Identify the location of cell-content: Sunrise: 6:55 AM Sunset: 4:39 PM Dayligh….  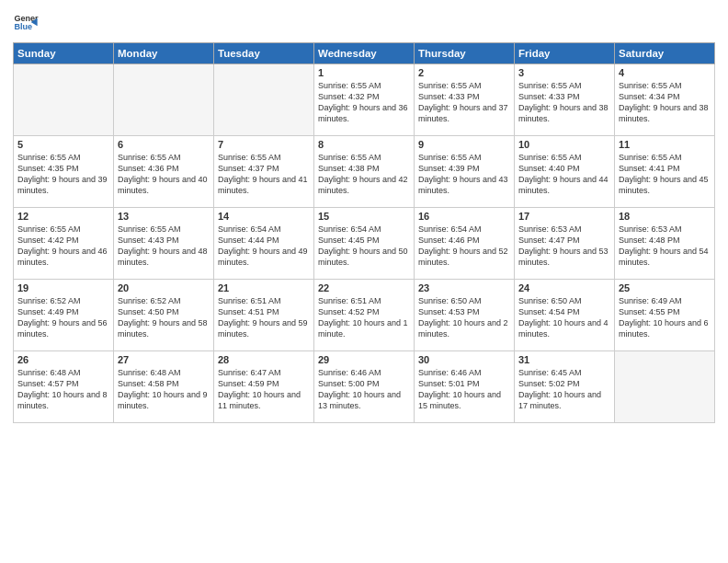
(464, 175).